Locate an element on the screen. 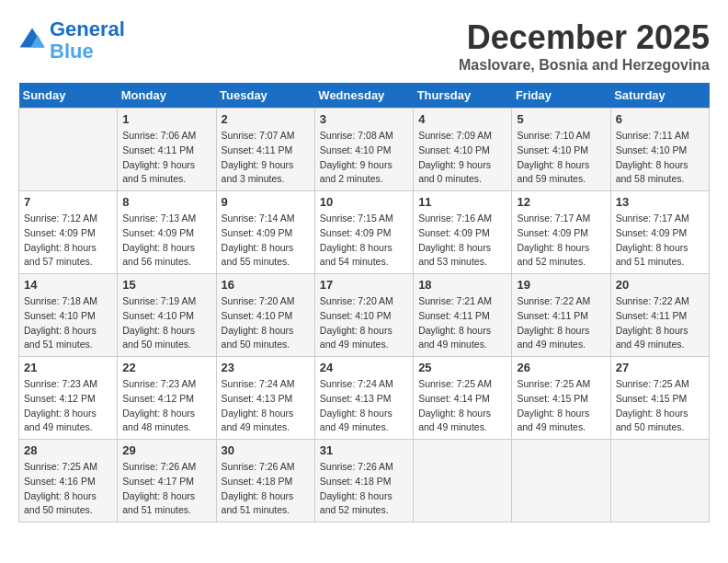 Image resolution: width=728 pixels, height=563 pixels. day-info: Sunrise: 7:14 AMSunset: 4:09 PMDaylight:… is located at coordinates (266, 241).